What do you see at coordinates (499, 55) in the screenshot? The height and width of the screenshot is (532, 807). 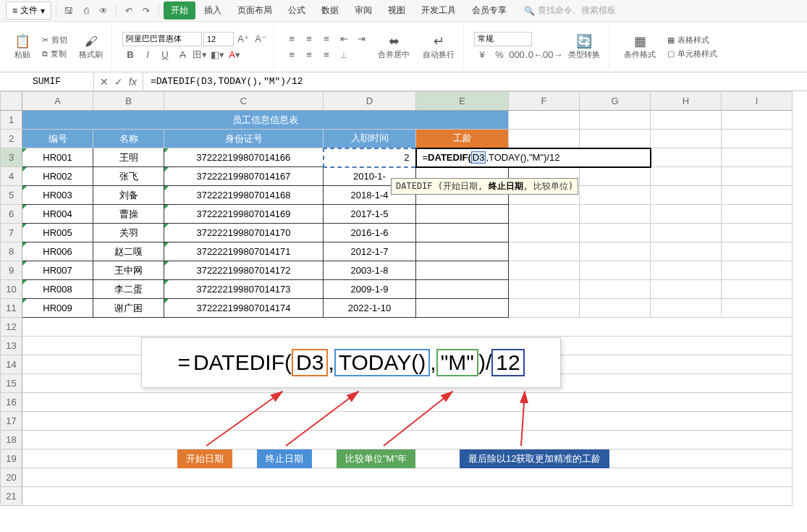 I see `percent-button: %` at bounding box center [499, 55].